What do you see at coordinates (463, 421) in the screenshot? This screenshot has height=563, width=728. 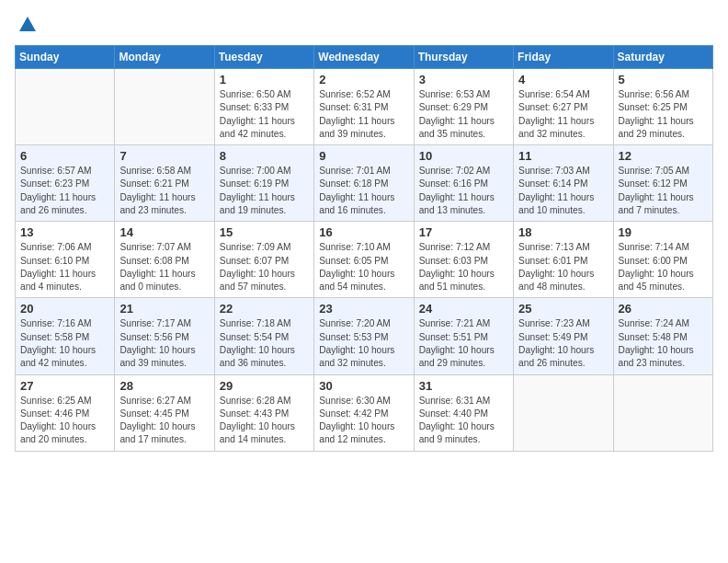 I see `day-info: Sunrise: 6:31 AM Sunset: 4:40 PM Dayligh…` at bounding box center [463, 421].